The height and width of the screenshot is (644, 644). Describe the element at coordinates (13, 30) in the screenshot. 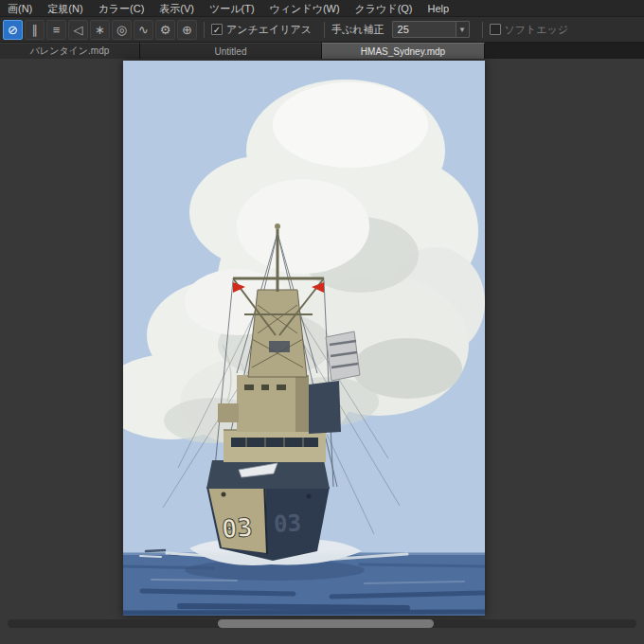

I see `no-snap-icon: ⊘` at that location.